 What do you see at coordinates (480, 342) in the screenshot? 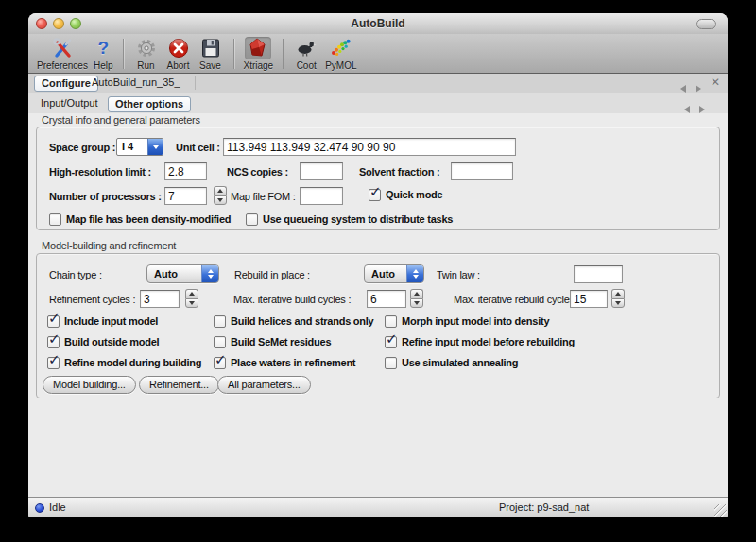
I see `refine-input-model-checkbox: ✓ Refine input model before rebuilding` at bounding box center [480, 342].